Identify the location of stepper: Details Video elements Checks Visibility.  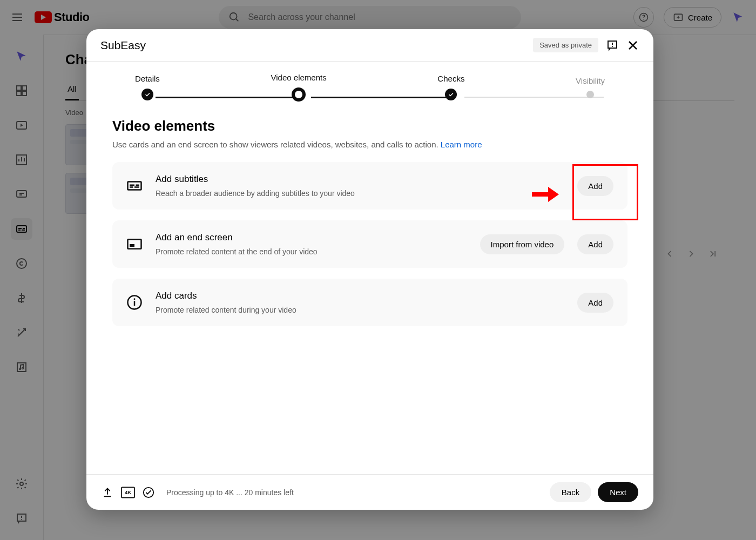
(370, 87).